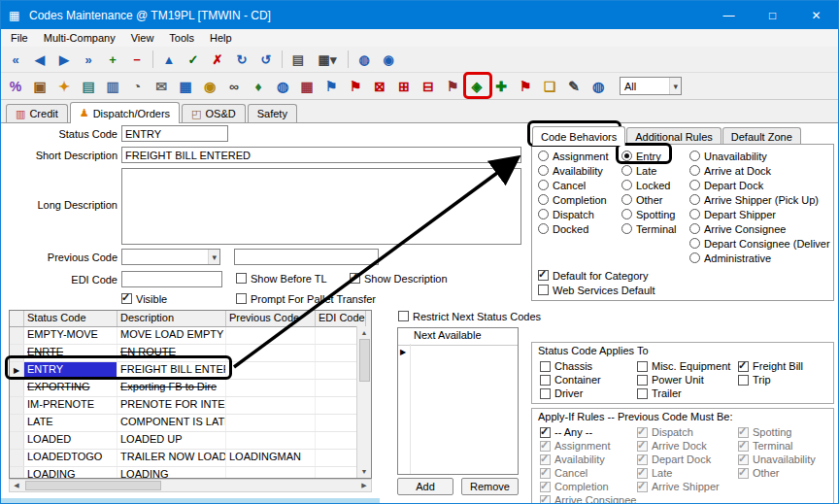 The height and width of the screenshot is (504, 839). What do you see at coordinates (113, 59) in the screenshot?
I see `add-record-icon: +` at bounding box center [113, 59].